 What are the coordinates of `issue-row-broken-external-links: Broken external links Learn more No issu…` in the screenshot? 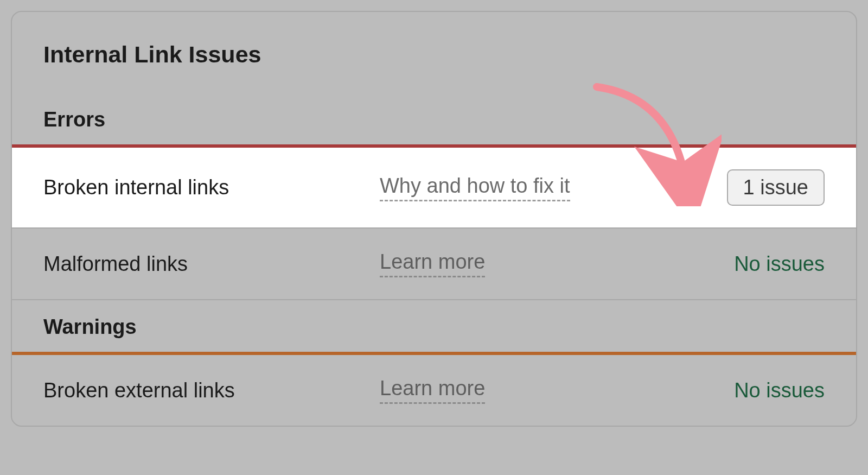 It's located at (434, 390).